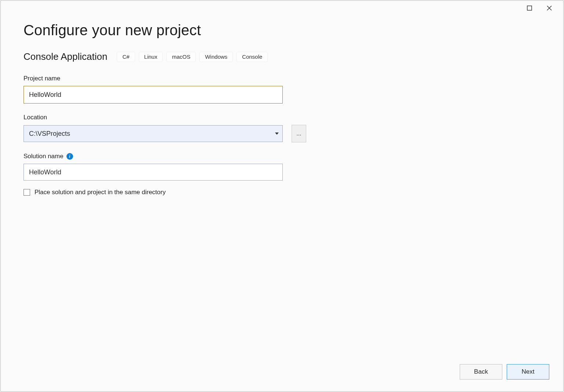  I want to click on next-button: Next, so click(528, 372).